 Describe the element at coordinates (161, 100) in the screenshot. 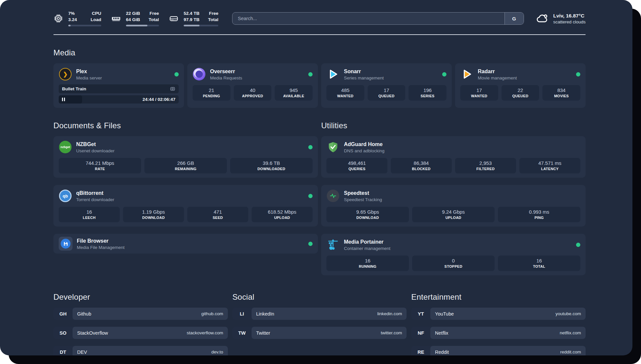

I see `playback-time: 24:44 / 02:06:47` at that location.